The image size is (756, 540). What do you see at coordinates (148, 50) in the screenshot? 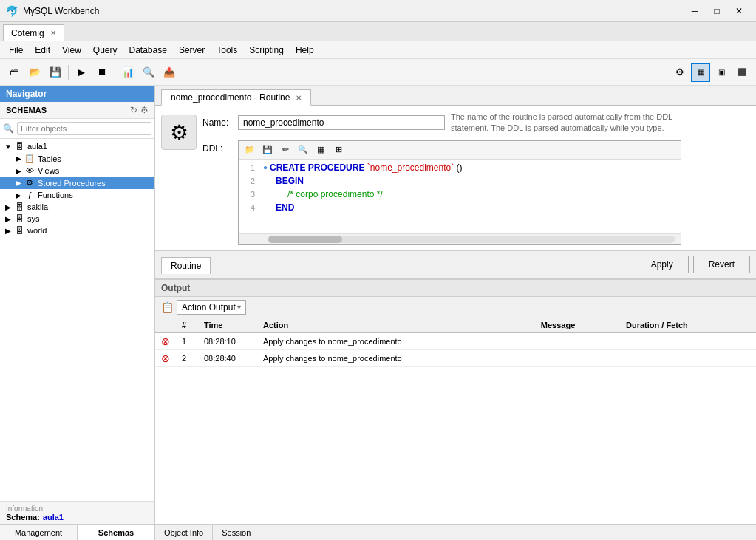
I see `menu-database: Database` at bounding box center [148, 50].